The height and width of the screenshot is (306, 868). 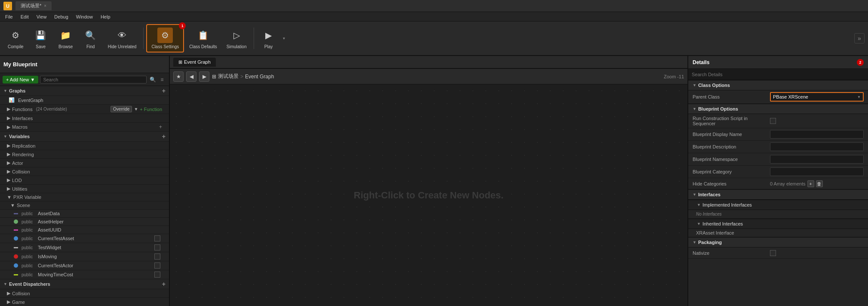 What do you see at coordinates (778, 224) in the screenshot?
I see `inherited-interfaces-section: ▼ Inherited Interfaces` at bounding box center [778, 224].